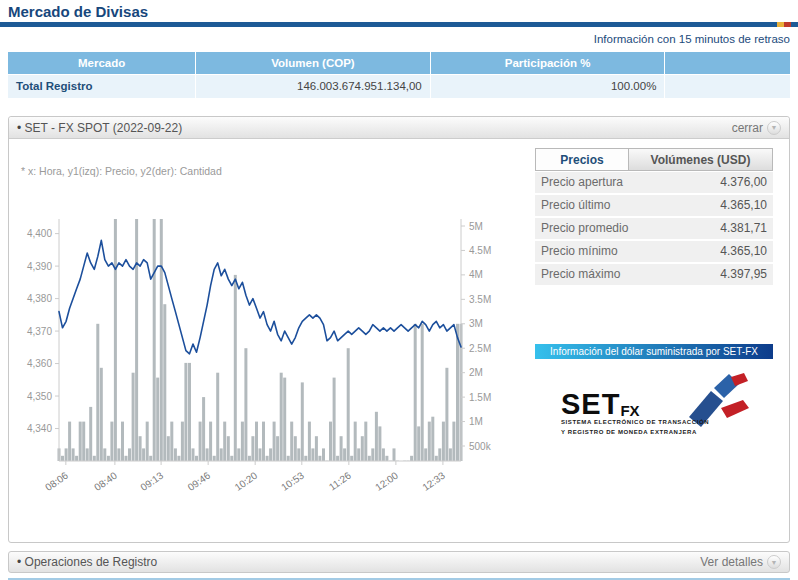 Image resolution: width=798 pixels, height=580 pixels. What do you see at coordinates (654, 352) in the screenshot?
I see `setfx-banner: Información del dólar suministrada por S…` at bounding box center [654, 352].